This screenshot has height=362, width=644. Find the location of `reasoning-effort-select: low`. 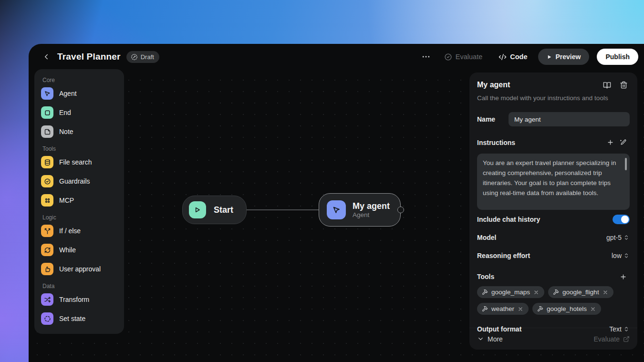

reasoning-effort-select: low is located at coordinates (621, 256).